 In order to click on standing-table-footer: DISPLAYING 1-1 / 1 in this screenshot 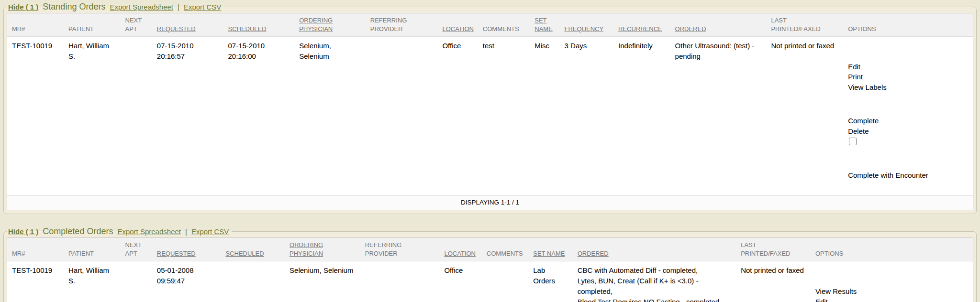, I will do `click(490, 203)`.